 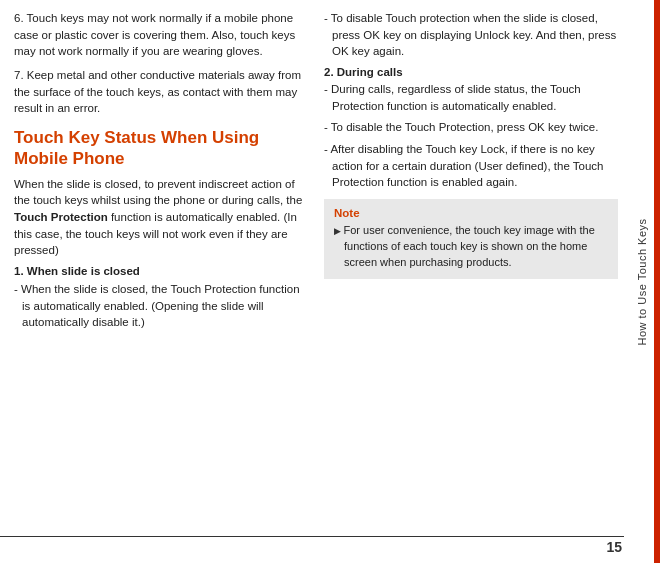 What do you see at coordinates (614, 547) in the screenshot?
I see `page-number: 15` at bounding box center [614, 547].